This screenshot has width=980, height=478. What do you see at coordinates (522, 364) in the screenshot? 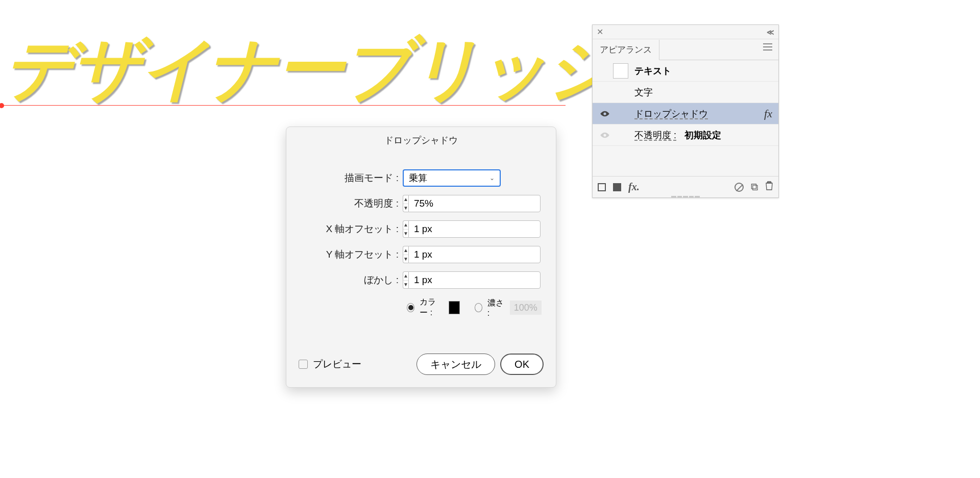
I see `ok-button: OK` at bounding box center [522, 364].